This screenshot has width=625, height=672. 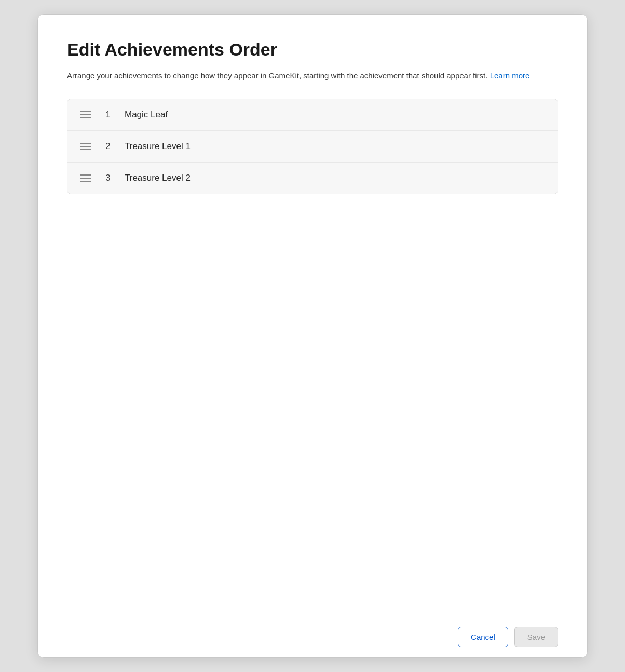 What do you see at coordinates (335, 178) in the screenshot?
I see `row-name: Treasure Level 2` at bounding box center [335, 178].